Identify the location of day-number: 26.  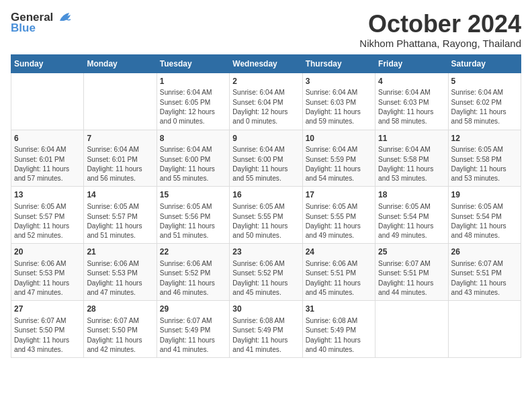
(485, 253).